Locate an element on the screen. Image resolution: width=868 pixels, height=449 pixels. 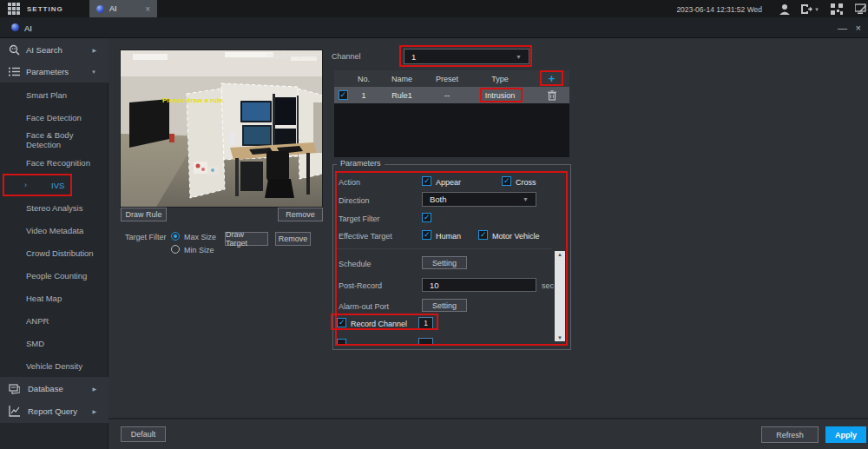
tab-close-icon: × is located at coordinates (148, 9).